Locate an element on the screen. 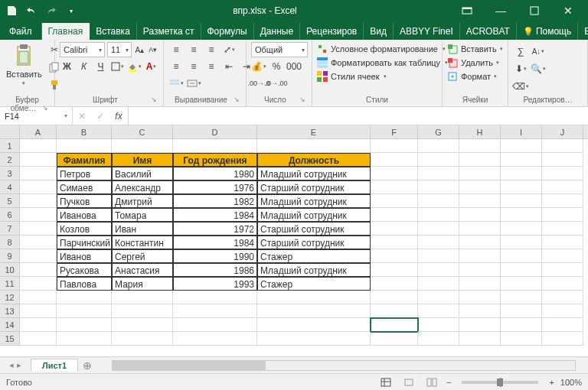  decrease-decimal-icon: .0→.00 is located at coordinates (276, 83).